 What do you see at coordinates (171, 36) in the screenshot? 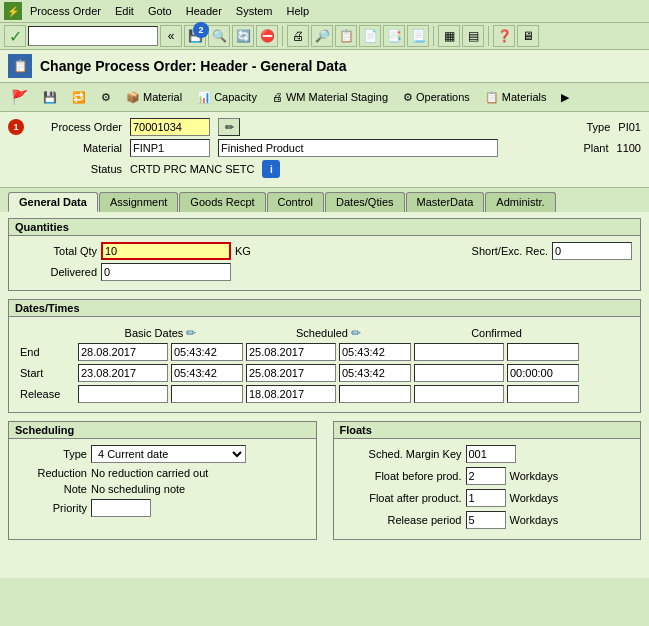
I see `prev-button: «` at bounding box center [171, 36].